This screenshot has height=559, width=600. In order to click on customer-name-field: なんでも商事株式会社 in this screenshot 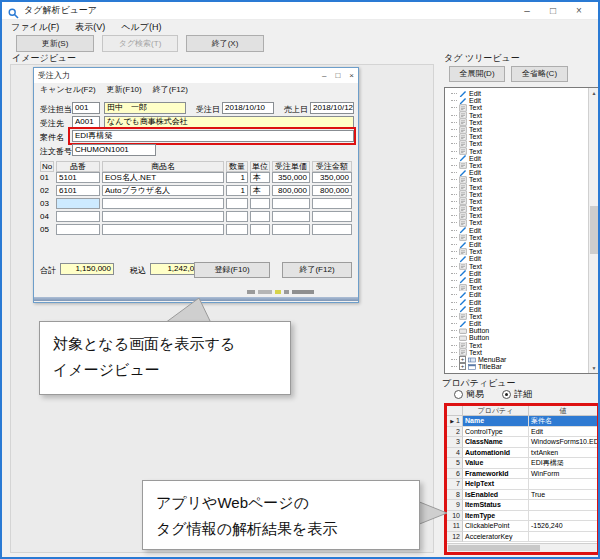, I will do `click(229, 122)`.